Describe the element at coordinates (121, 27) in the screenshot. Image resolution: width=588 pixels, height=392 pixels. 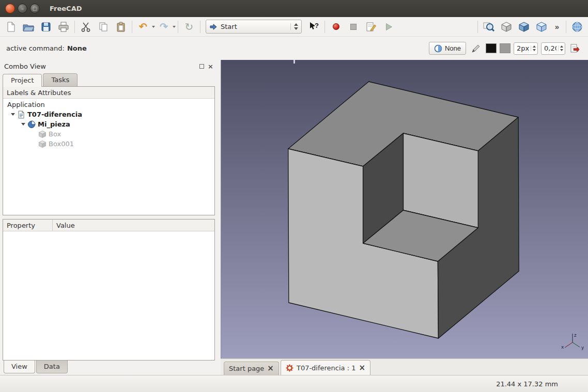
I see `paste-clipboard-icon` at that location.